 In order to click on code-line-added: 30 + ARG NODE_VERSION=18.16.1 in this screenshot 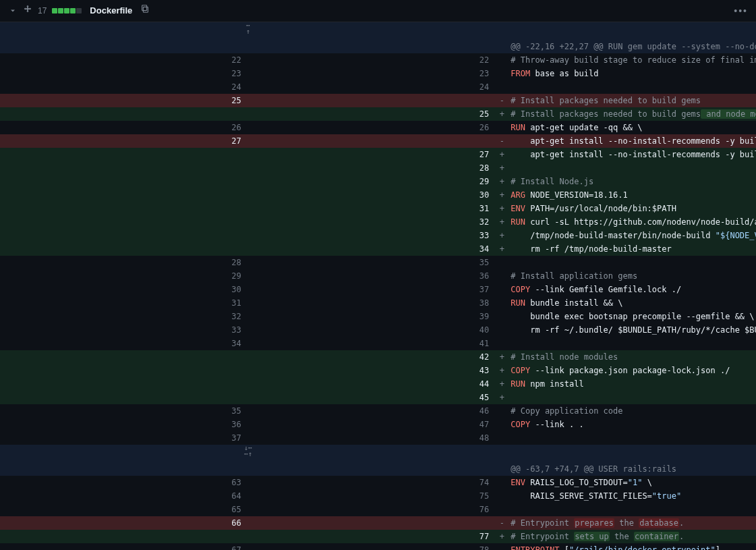, I will do `click(378, 195)`.